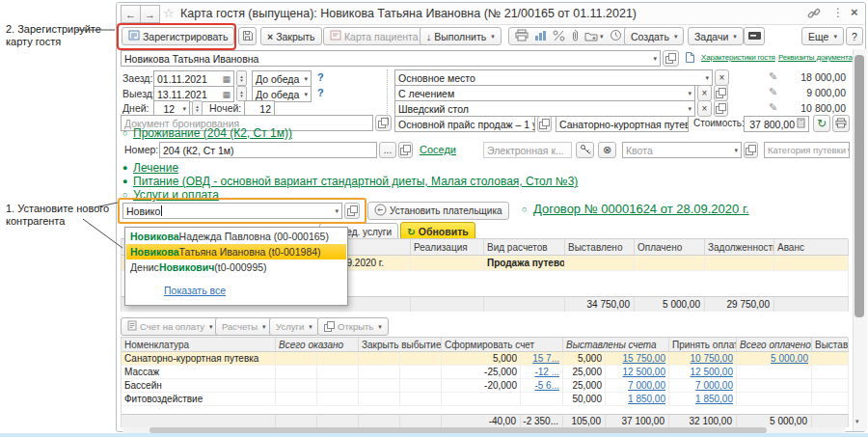 This screenshot has height=437, width=868. I want to click on contract-link: Договор № 00001624 от 28.09.2020 г., so click(641, 208).